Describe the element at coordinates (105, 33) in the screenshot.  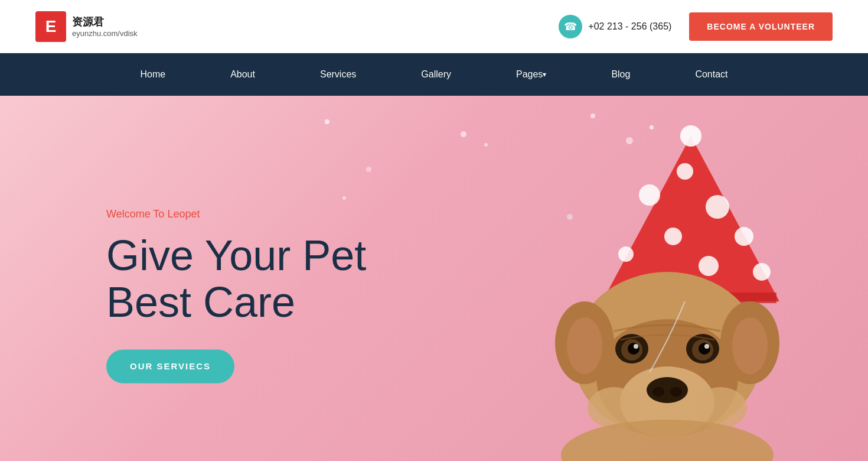
I see `logo-url: eyunzhu.com/vdisk` at that location.